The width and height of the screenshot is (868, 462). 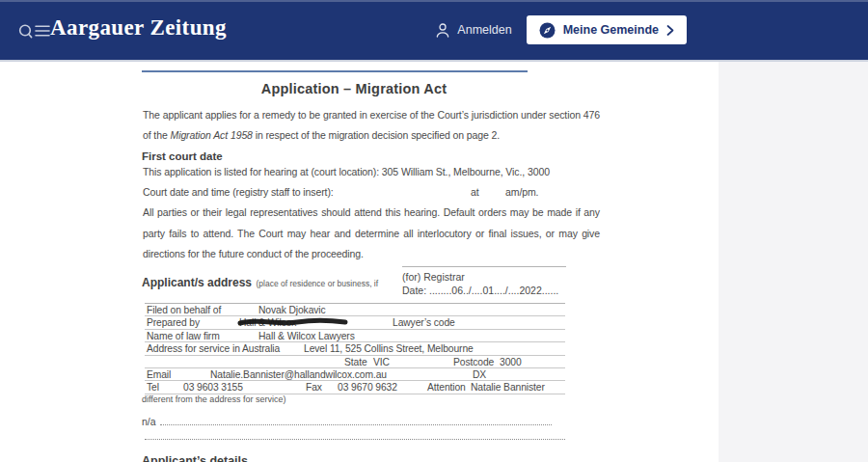 What do you see at coordinates (152, 388) in the screenshot?
I see `tel-label: Tel` at bounding box center [152, 388].